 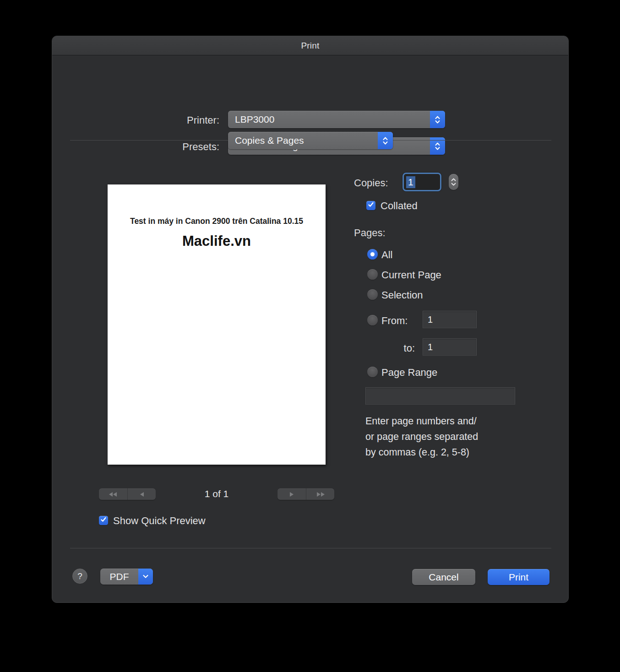 What do you see at coordinates (337, 119) in the screenshot?
I see `printer-select: LBP3000` at bounding box center [337, 119].